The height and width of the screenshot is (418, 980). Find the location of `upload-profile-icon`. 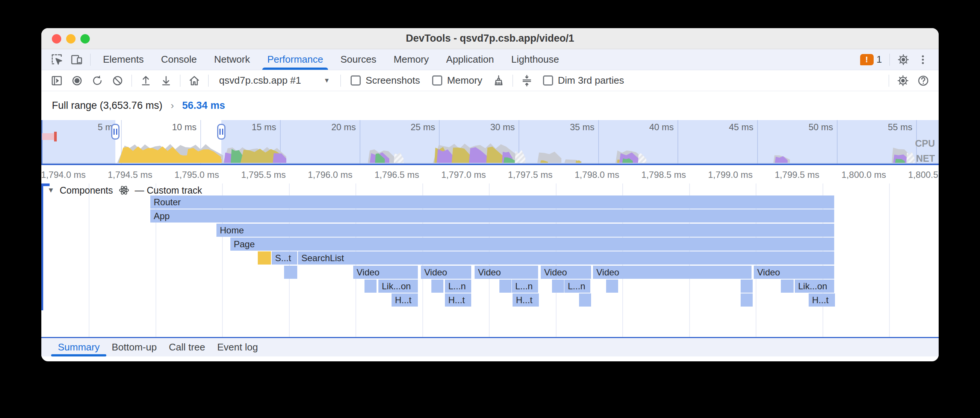

upload-profile-icon is located at coordinates (146, 81).